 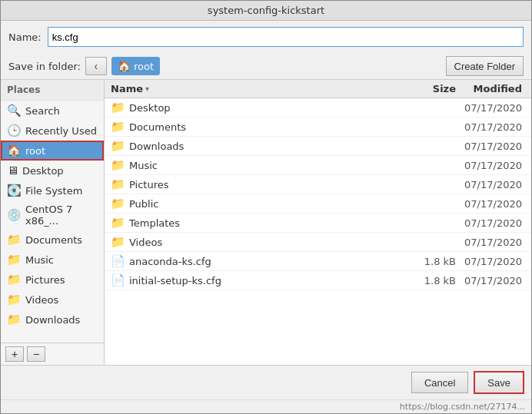 I want to click on sidebar-label-root: root, so click(x=35, y=151).